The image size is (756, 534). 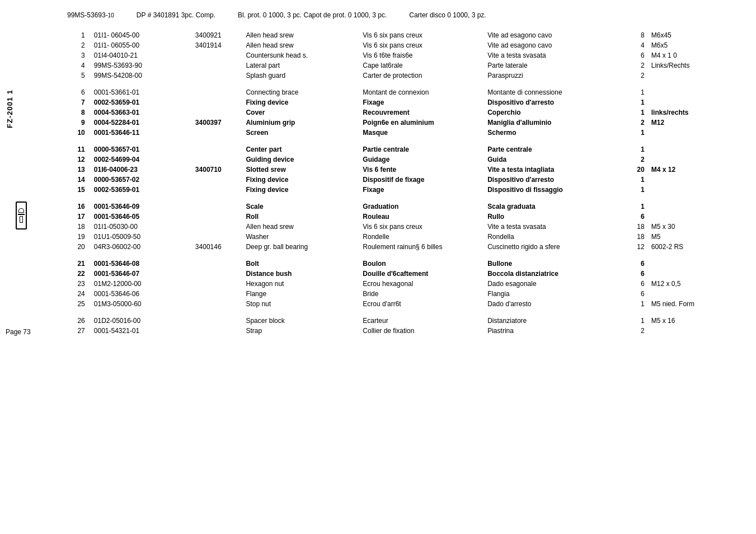 What do you see at coordinates (79, 160) in the screenshot?
I see `row-number: 12` at bounding box center [79, 160].